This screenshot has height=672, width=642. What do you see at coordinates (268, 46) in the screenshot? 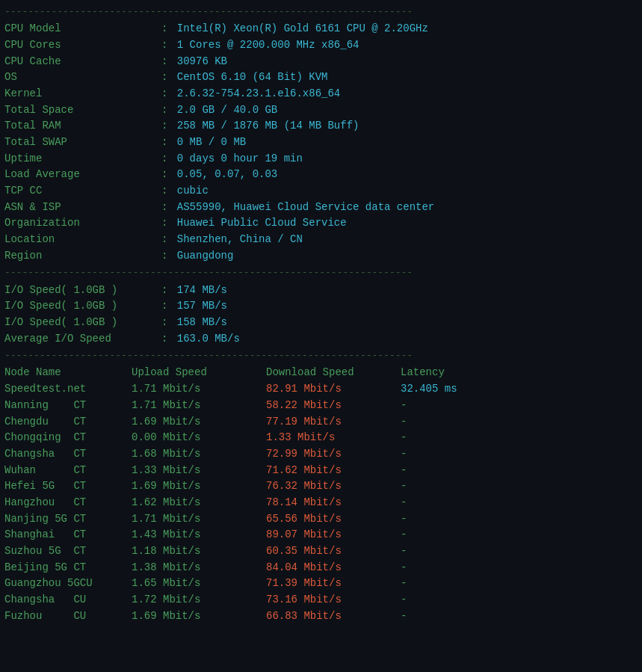
I see `system-value: 1 Cores @ 2200.000 MHz x86_64` at bounding box center [268, 46].